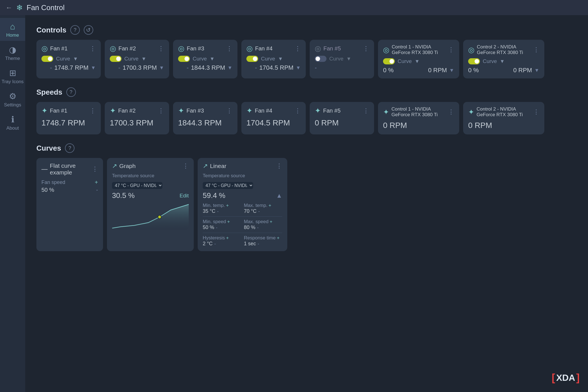 The width and height of the screenshot is (588, 392). Describe the element at coordinates (47, 59) in the screenshot. I see `fan1-toggle` at that location.